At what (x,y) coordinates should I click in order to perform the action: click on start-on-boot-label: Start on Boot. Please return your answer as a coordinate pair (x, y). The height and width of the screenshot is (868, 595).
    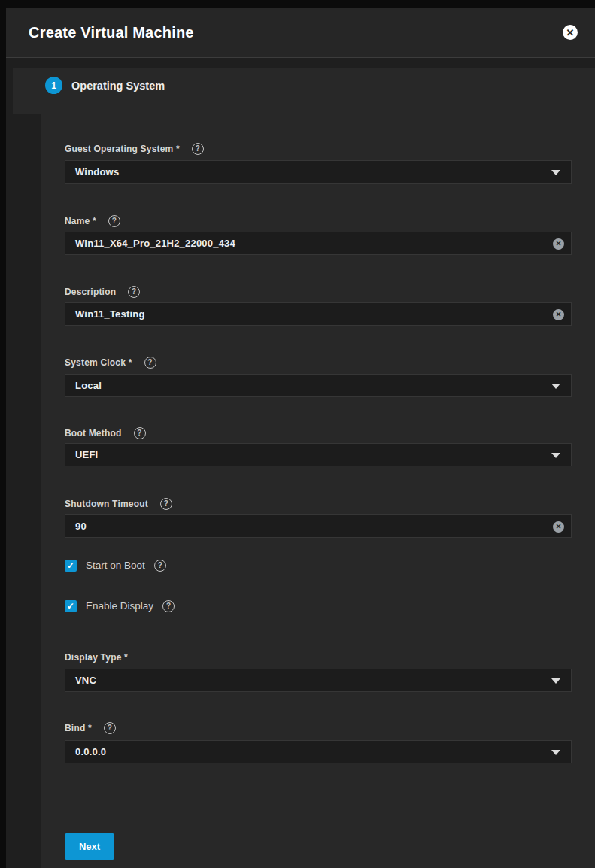
    Looking at the image, I should click on (116, 566).